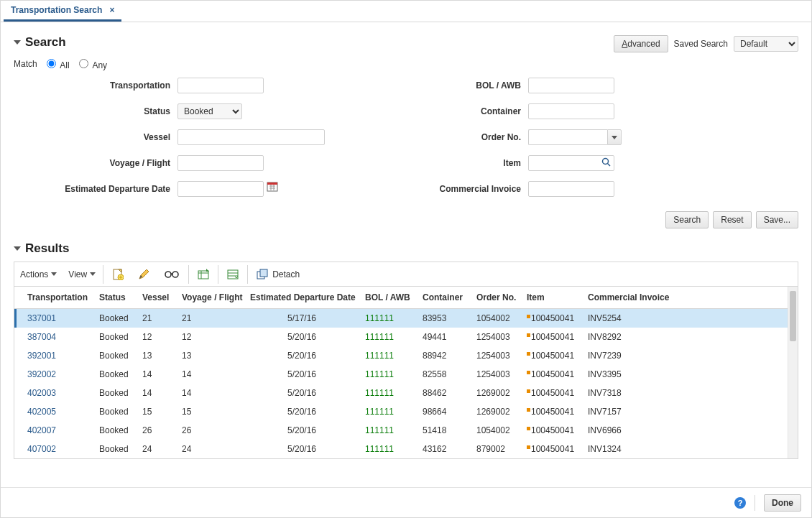 Image resolution: width=812 pixels, height=518 pixels. Describe the element at coordinates (172, 274) in the screenshot. I see `view-icon` at that location.